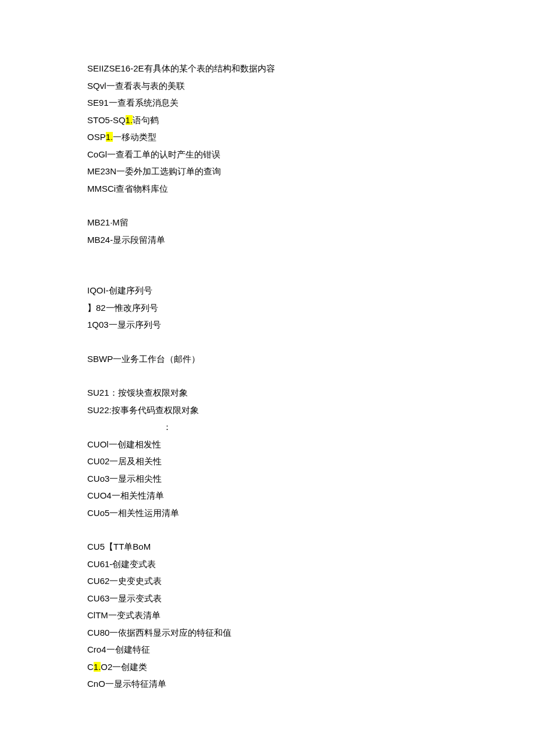 Image resolution: width=535 pixels, height=756 pixels. Describe the element at coordinates (268, 102) in the screenshot. I see `text-line: SE91一查看系统消息关` at that location.